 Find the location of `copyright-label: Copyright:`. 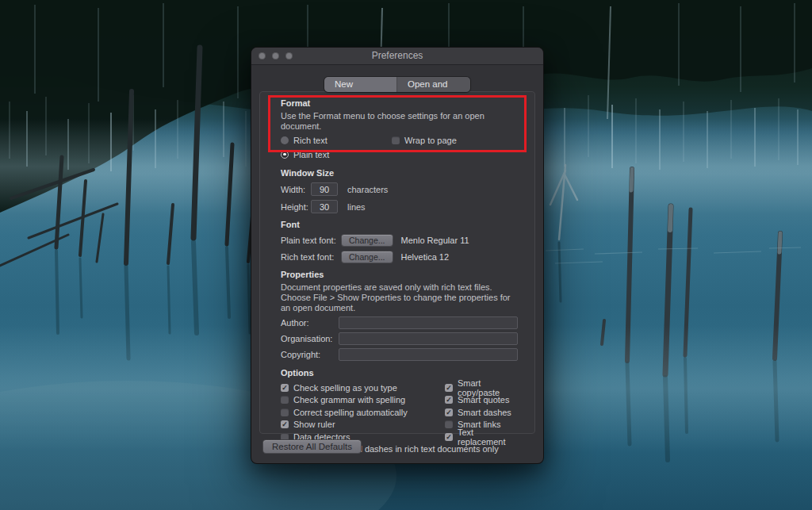

copyright-label: Copyright: is located at coordinates (309, 355).